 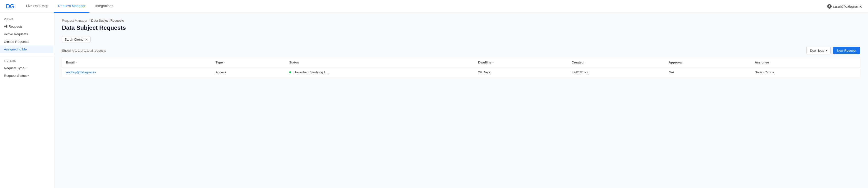 I want to click on cell-status: Unverified: Verifying E..., so click(x=380, y=72).